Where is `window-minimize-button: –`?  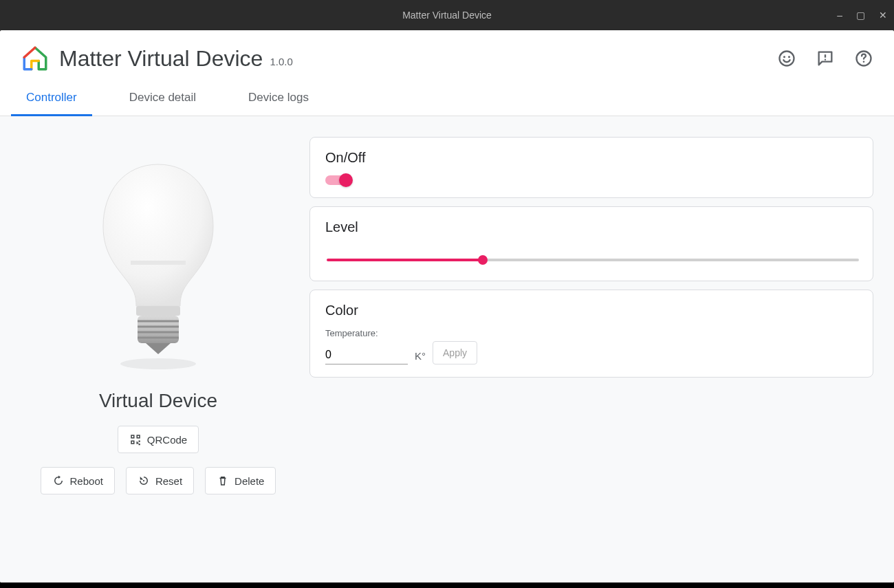 window-minimize-button: – is located at coordinates (840, 15).